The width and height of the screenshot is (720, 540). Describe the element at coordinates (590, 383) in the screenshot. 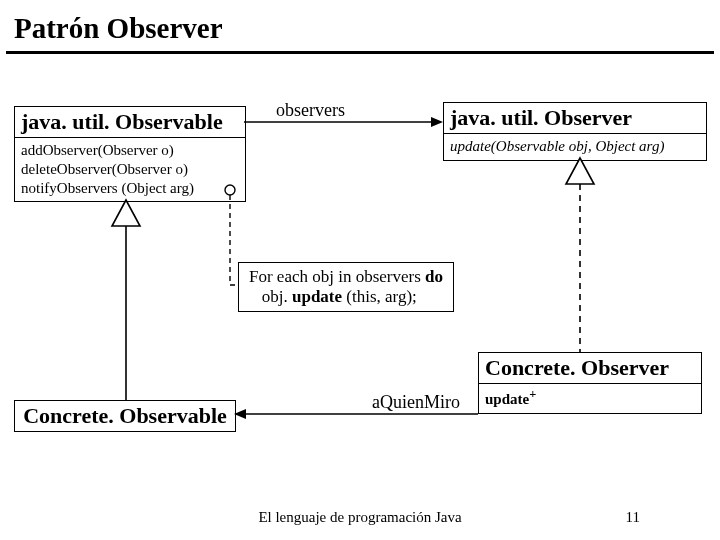

I see `class-concrete-observer: Concrete. Observer update+` at that location.